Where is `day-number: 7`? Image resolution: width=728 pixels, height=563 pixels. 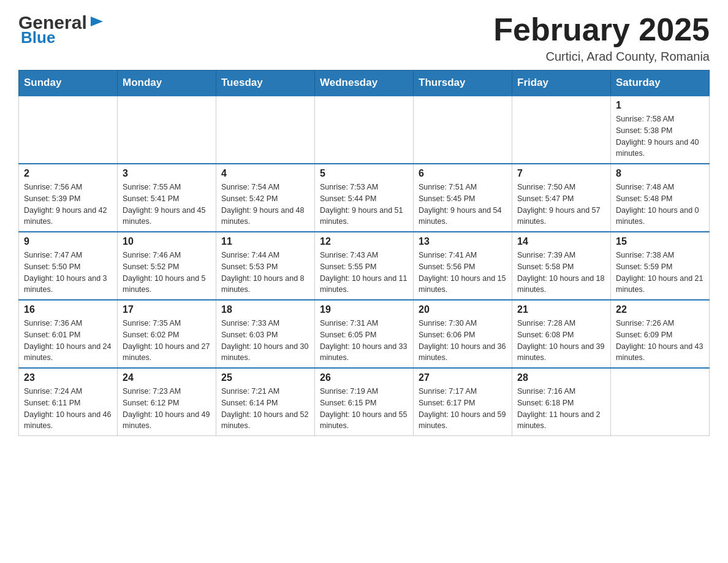 day-number: 7 is located at coordinates (561, 174).